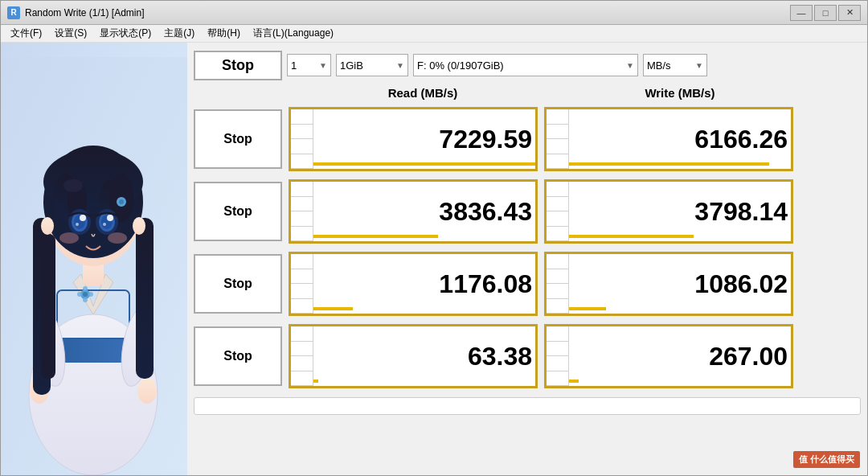 This screenshot has width=868, height=476. What do you see at coordinates (413, 139) in the screenshot?
I see `read-box-1: 7229.59` at bounding box center [413, 139].